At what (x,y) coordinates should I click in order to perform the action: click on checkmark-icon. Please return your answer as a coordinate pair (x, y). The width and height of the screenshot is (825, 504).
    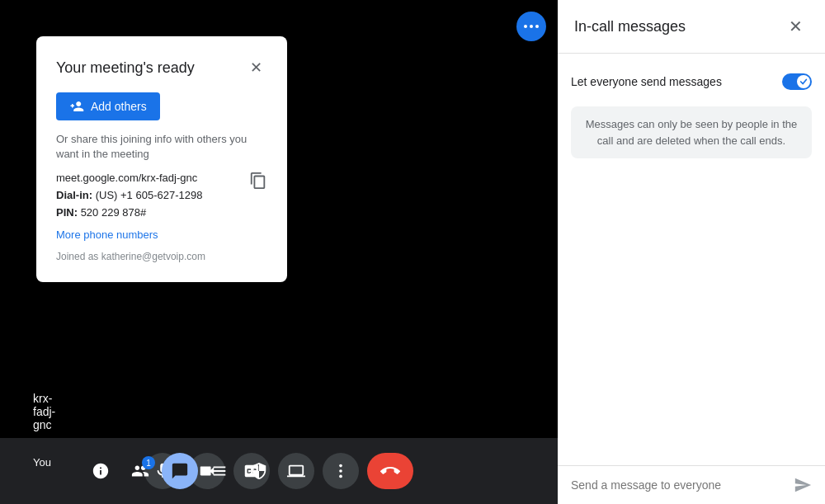
    Looking at the image, I should click on (804, 82).